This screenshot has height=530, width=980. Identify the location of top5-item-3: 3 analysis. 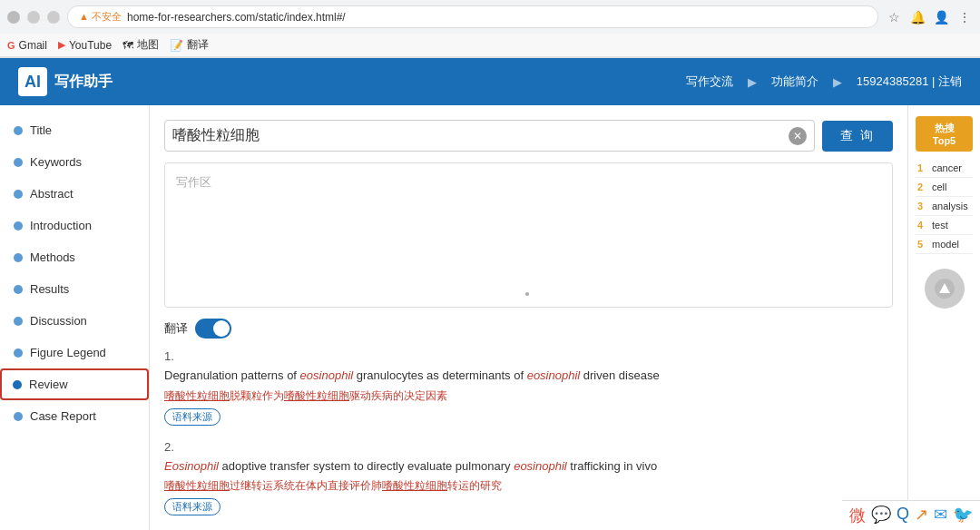
(944, 207).